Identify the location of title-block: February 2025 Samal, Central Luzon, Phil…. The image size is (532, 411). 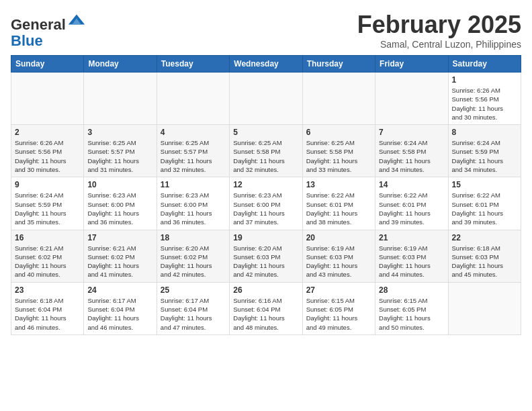
(439, 30).